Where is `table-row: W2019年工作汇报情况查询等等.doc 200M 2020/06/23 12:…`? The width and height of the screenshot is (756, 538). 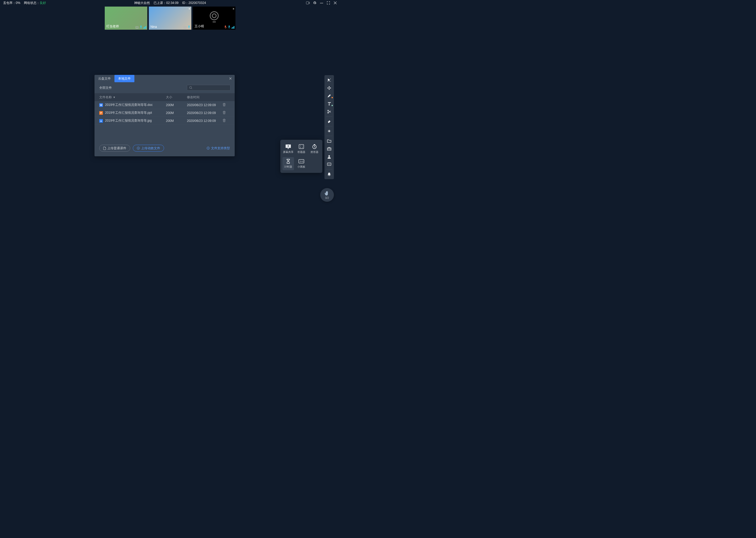
table-row: W2019年工作汇报情况查询等等.doc 200M 2020/06/23 12:… is located at coordinates (165, 105).